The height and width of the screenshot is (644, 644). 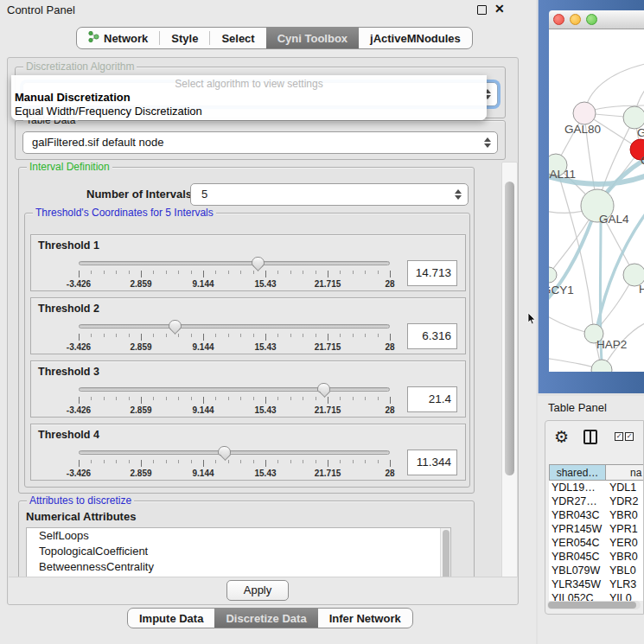 What do you see at coordinates (596, 571) in the screenshot?
I see `table-row: YBL079W YBL0` at bounding box center [596, 571].